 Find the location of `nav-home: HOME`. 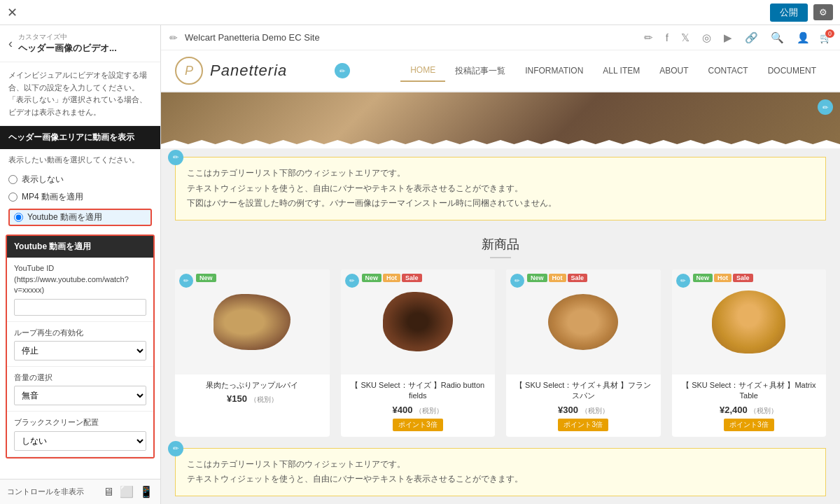

nav-home: HOME is located at coordinates (423, 71).